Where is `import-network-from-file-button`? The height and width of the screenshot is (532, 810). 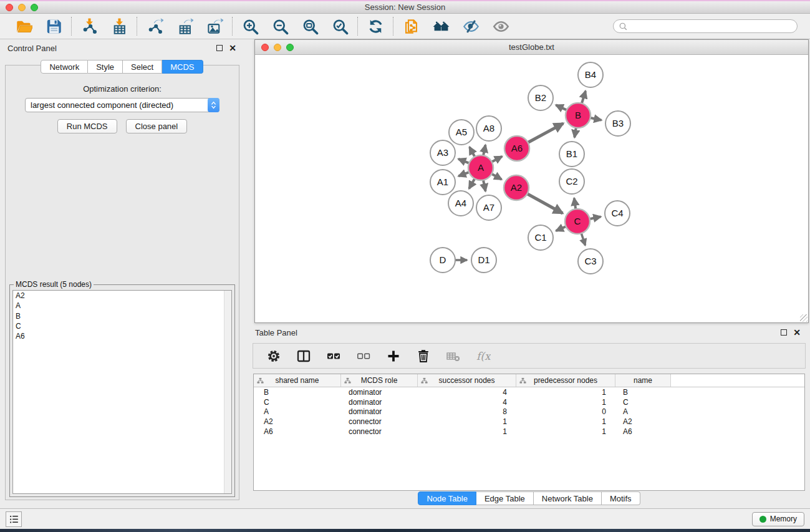
import-network-from-file-button is located at coordinates (89, 26).